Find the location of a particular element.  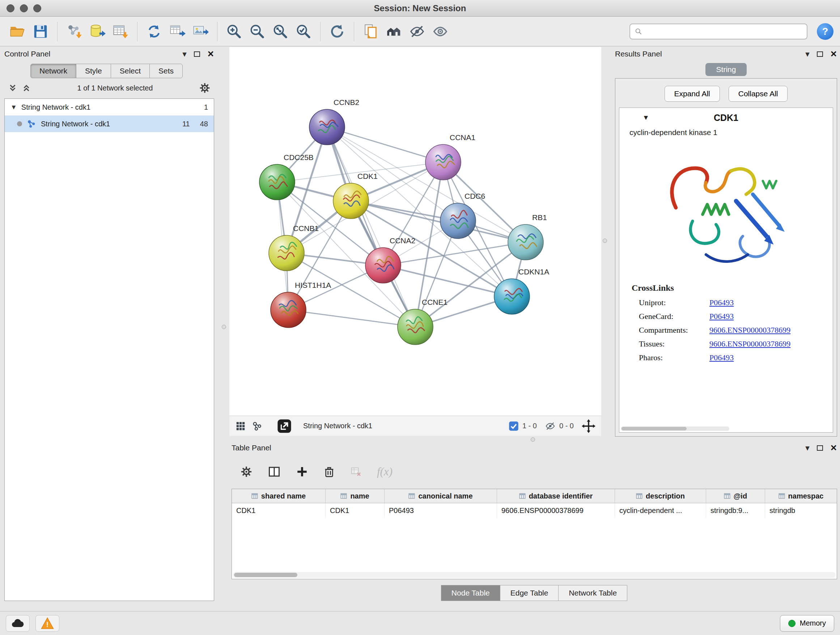

close-window-button is located at coordinates (11, 8).